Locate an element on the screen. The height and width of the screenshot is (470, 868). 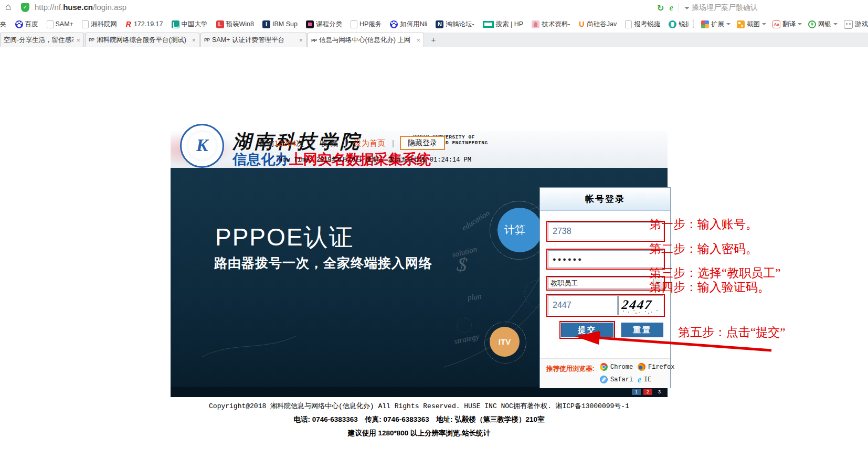
step-5-annotation: 第五步：点击“提交” is located at coordinates (732, 333).